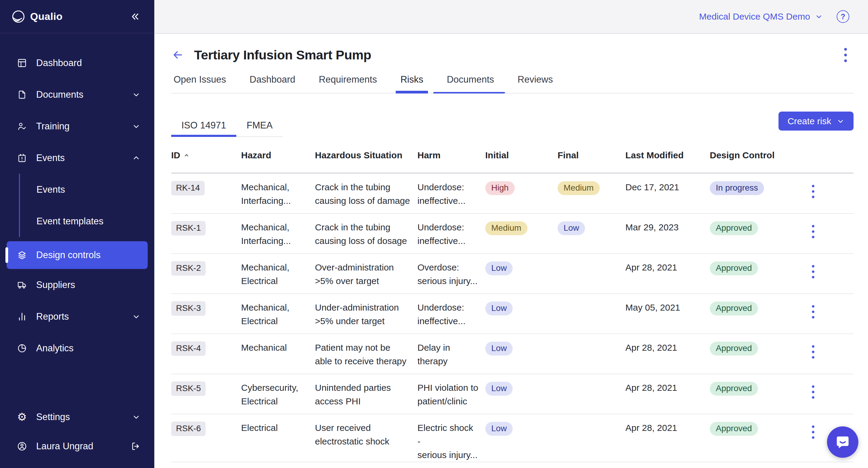  I want to click on initial-risk-badge: Medium, so click(506, 228).